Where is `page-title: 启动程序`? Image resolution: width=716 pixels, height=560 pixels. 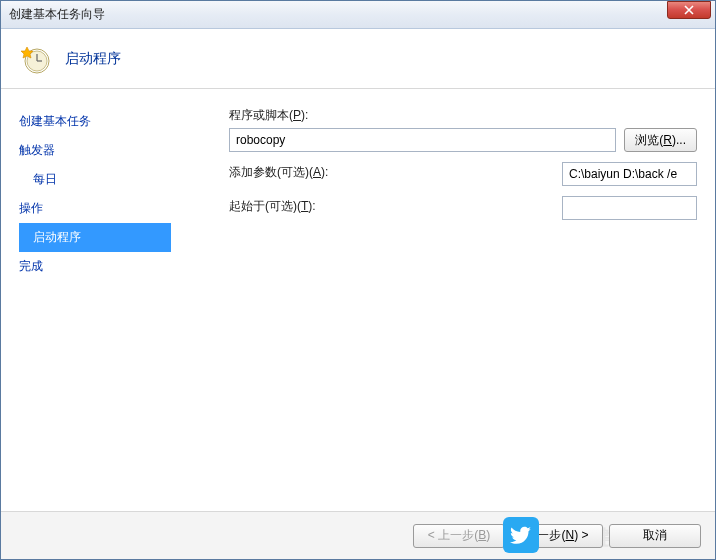
page-title: 启动程序 is located at coordinates (93, 59).